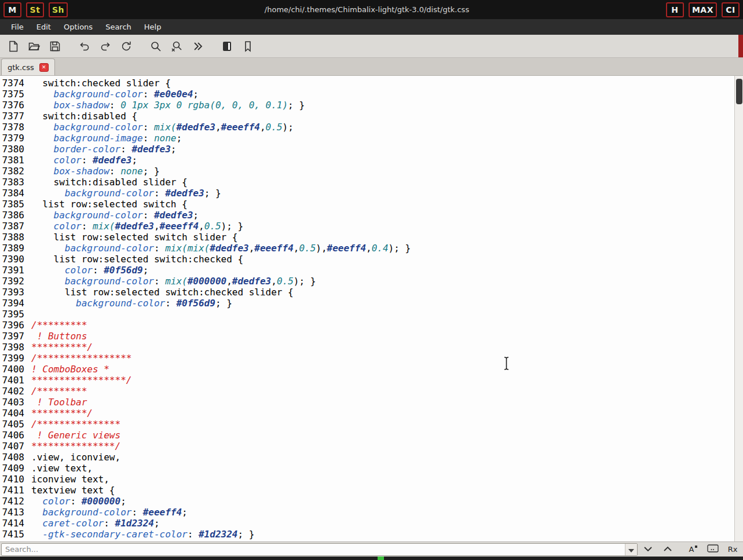  I want to click on line-number: 7388, so click(13, 237).